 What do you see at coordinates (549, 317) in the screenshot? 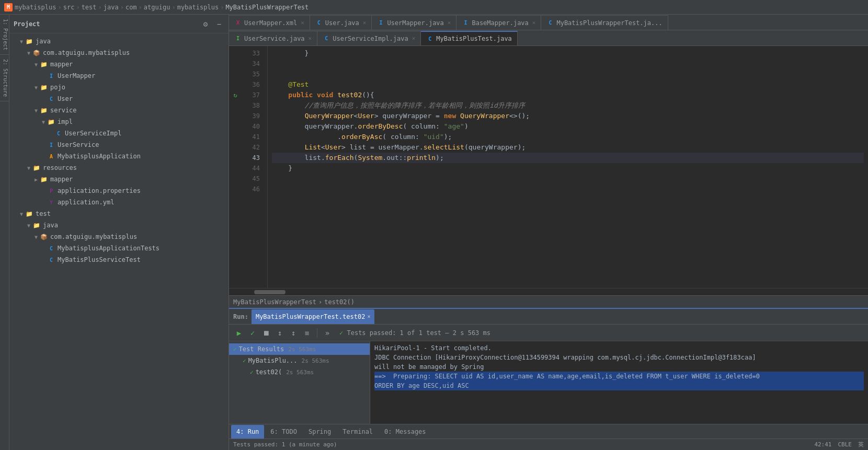
I see `run-toolbar: Run: MyBatisPlusWrapperTest.test02 ×` at bounding box center [549, 317].